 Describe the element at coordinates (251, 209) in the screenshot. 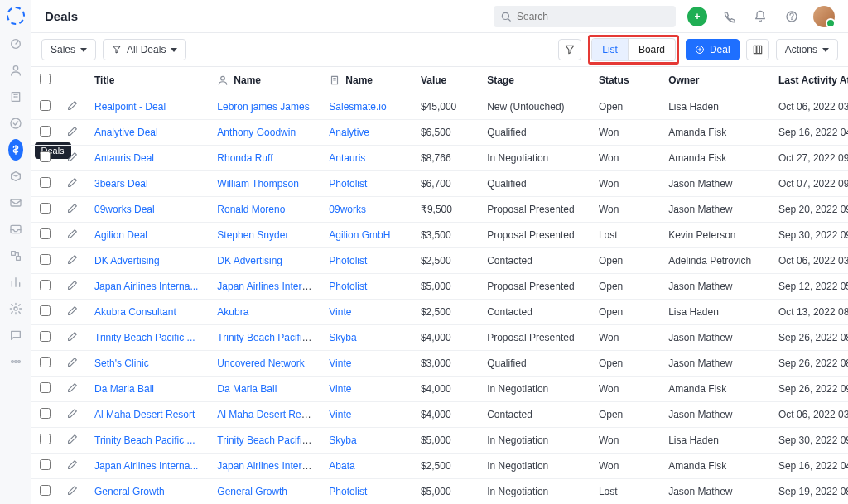

I see `contact-link: Ronald Moreno` at that location.